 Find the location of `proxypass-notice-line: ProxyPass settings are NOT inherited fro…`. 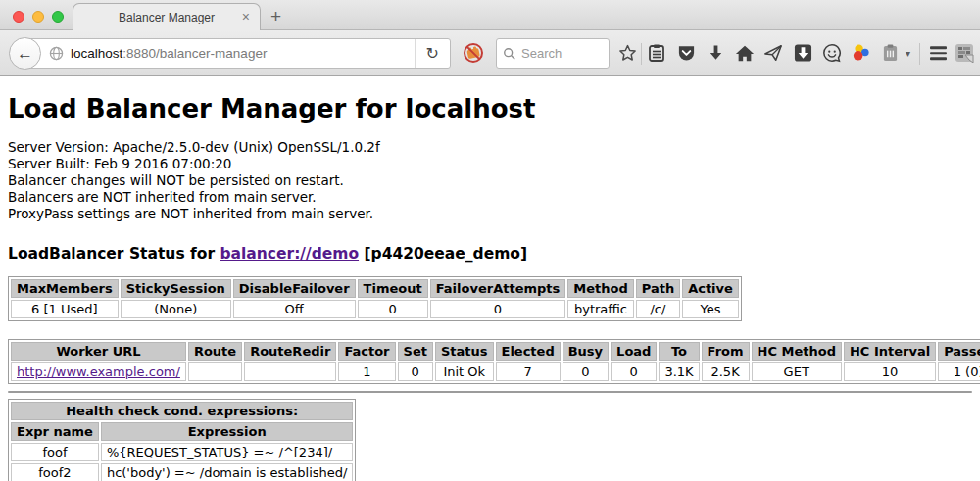

proxypass-notice-line: ProxyPass settings are NOT inherited fro… is located at coordinates (490, 214).